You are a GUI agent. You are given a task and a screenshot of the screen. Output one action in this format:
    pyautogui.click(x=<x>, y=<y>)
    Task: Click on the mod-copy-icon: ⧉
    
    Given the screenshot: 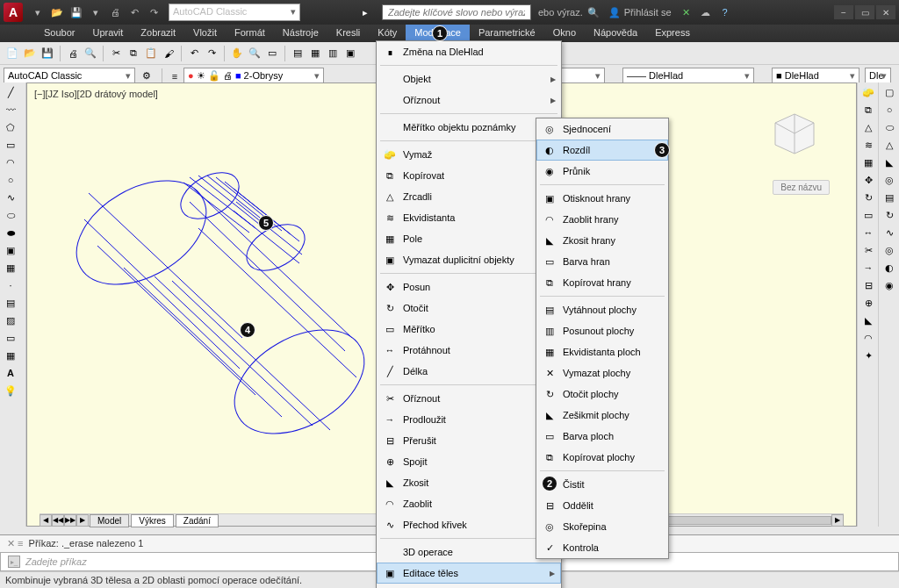 What is the action you would take?
    pyautogui.click(x=868, y=110)
    